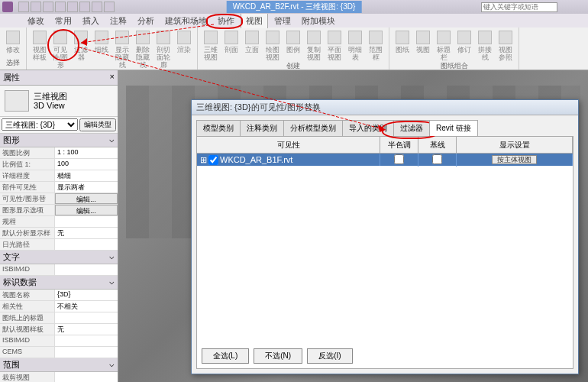  Describe the element at coordinates (59, 176) in the screenshot. I see `prop-row: 详细程度精细` at that location.